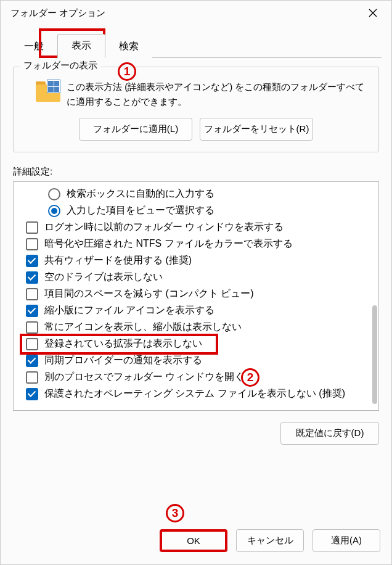  I want to click on tab-search: 検索, so click(129, 47).